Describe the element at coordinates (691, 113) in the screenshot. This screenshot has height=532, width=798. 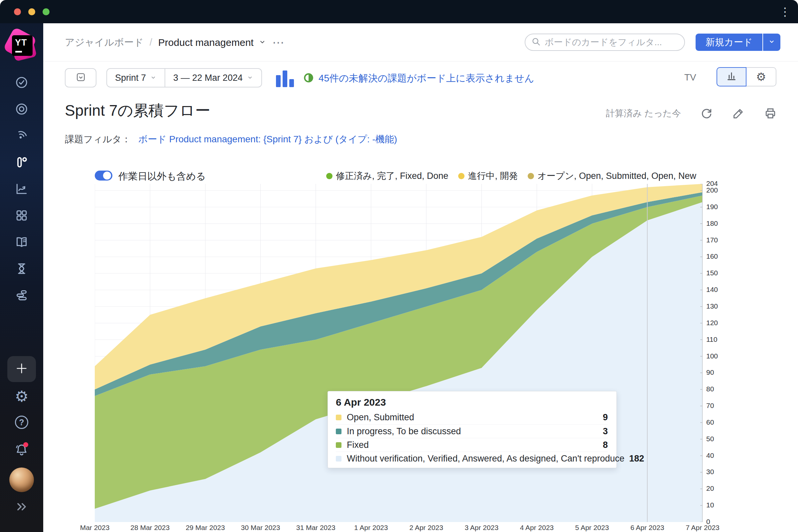
I see `report-meta: 計算済み たった今` at that location.